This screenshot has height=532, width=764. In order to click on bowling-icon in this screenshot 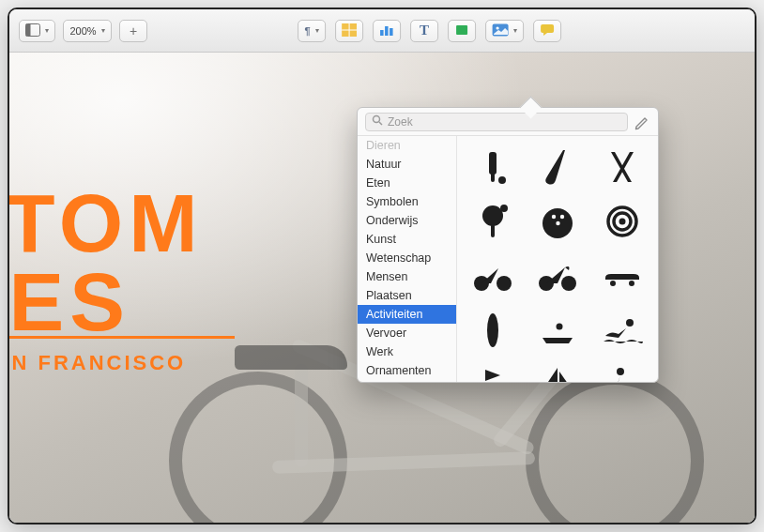, I will do `click(558, 221)`.